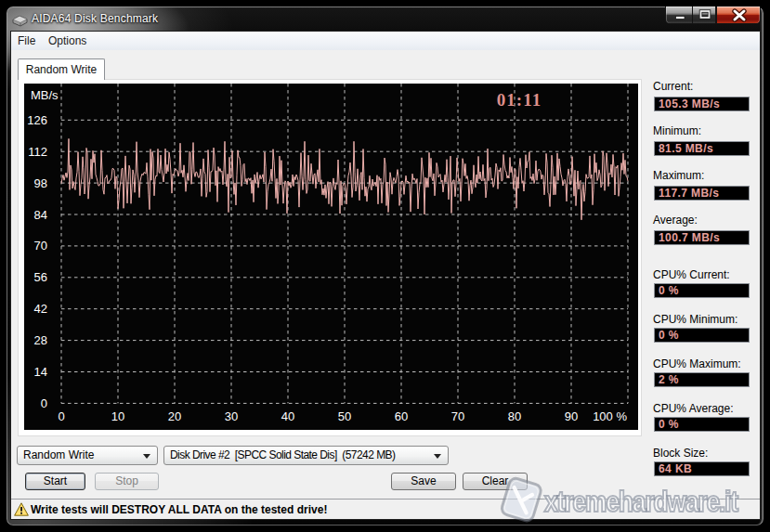 The height and width of the screenshot is (532, 770). I want to click on svg-text: 100 %, so click(609, 416).